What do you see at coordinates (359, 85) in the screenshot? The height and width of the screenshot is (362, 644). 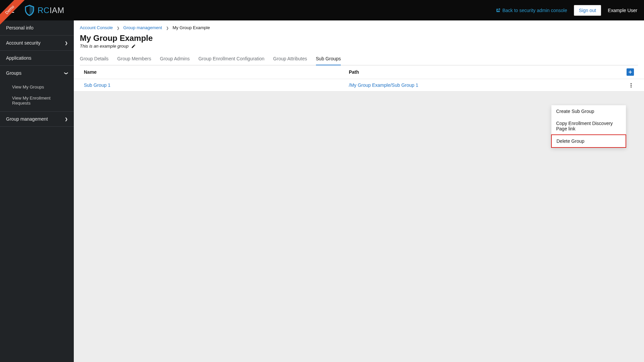 I see `table-row: Sub Group 1 /My Group Example/Sub Group …` at bounding box center [359, 85].